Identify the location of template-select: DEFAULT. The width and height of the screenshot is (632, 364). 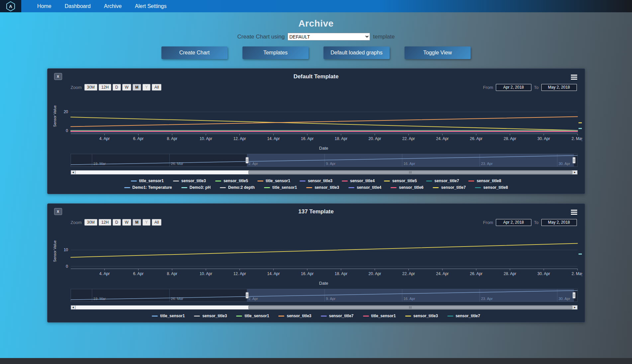
(329, 36).